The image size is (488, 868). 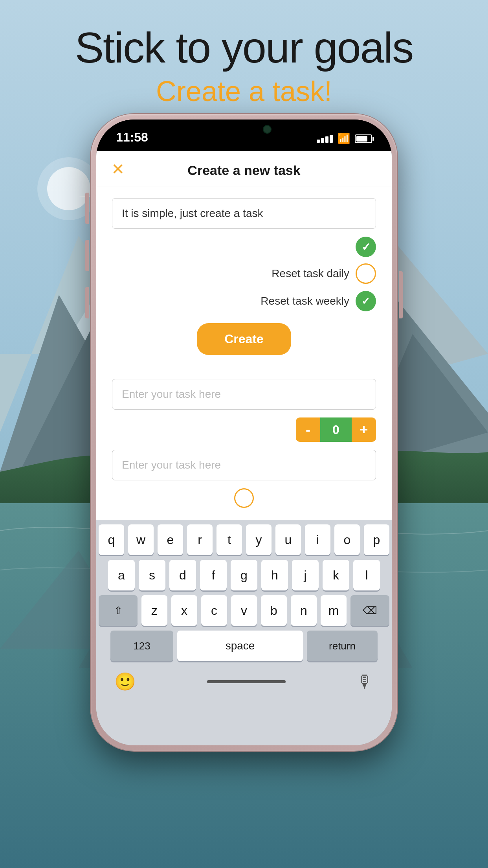 What do you see at coordinates (366, 301) in the screenshot?
I see `reset-weekly-toggle` at bounding box center [366, 301].